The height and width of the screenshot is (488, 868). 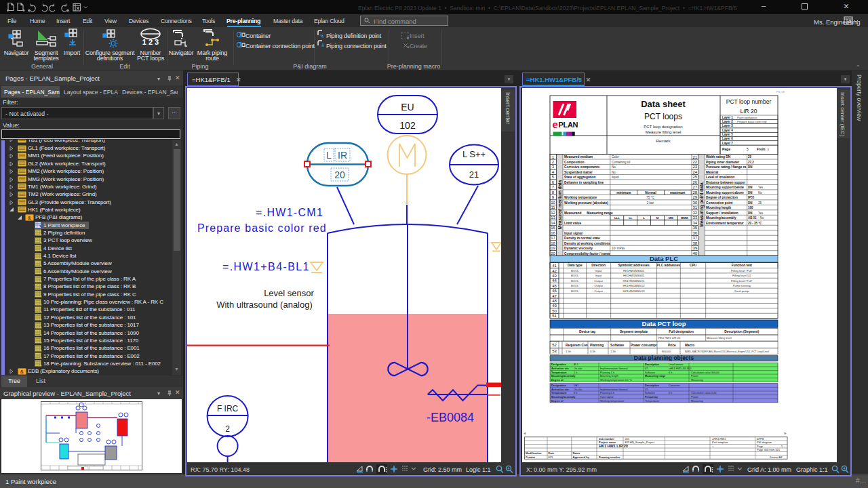 I want to click on svg-text: HK1HW1MSSO3, so click(x=635, y=291).